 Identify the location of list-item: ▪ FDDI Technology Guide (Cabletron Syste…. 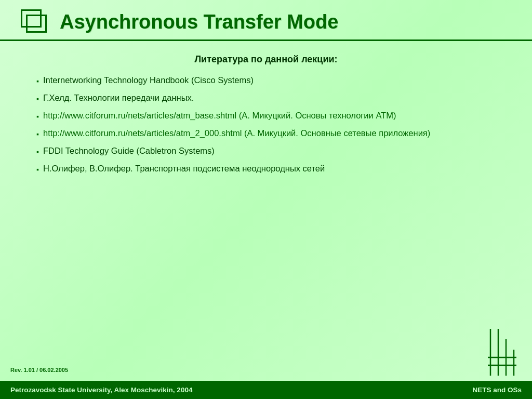
(266, 151).